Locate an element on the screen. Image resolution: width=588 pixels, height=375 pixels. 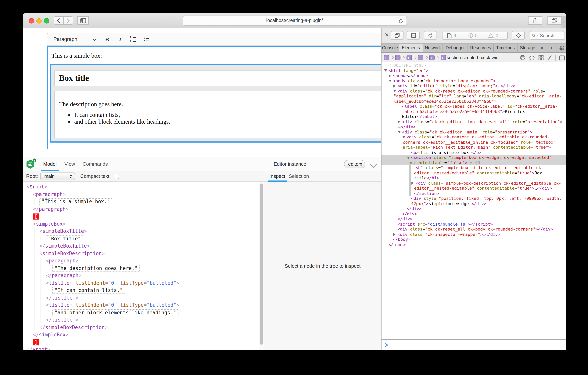
styles-brush-icon is located at coordinates (549, 58).